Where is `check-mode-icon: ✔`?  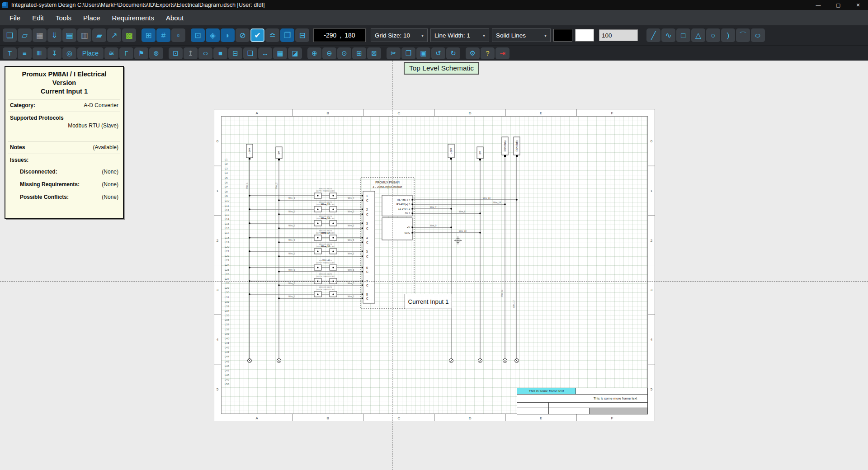
check-mode-icon: ✔ is located at coordinates (258, 35).